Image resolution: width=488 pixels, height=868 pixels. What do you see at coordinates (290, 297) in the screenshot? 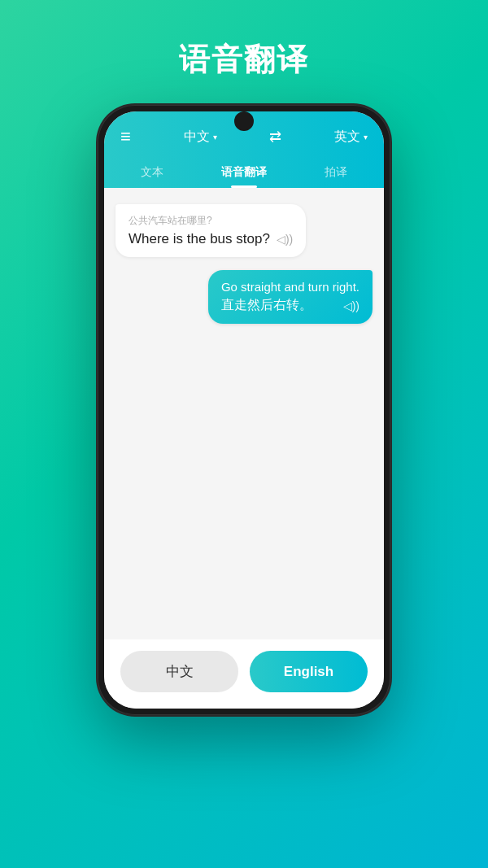
I see `message-bubble-right: Go straight and turn right. 直走然后右转。 ◁))` at bounding box center [290, 297].